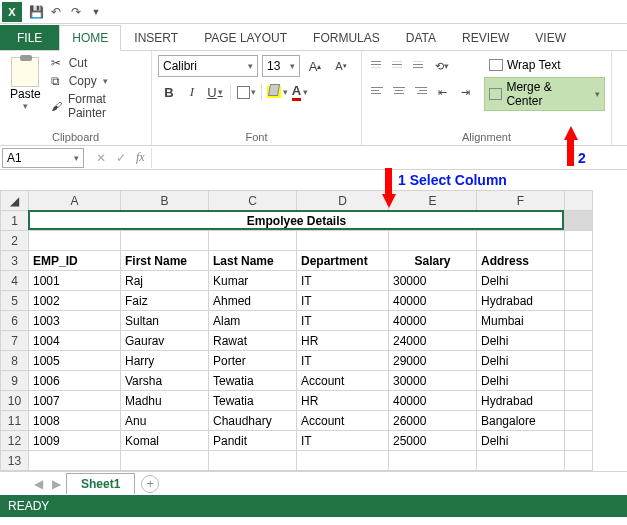 This screenshot has width=627, height=525. What do you see at coordinates (297, 241) in the screenshot?
I see `table-row: 2` at bounding box center [297, 241].